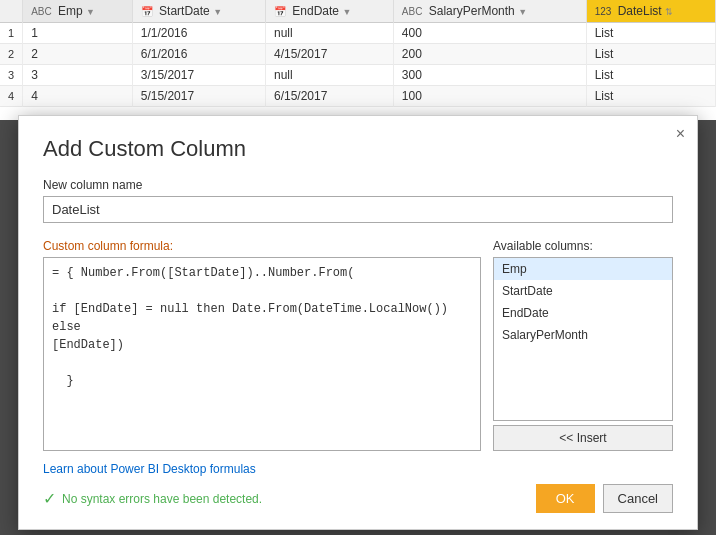 The image size is (716, 535). What do you see at coordinates (604, 498) in the screenshot?
I see `status-buttons: OK Cancel` at bounding box center [604, 498].